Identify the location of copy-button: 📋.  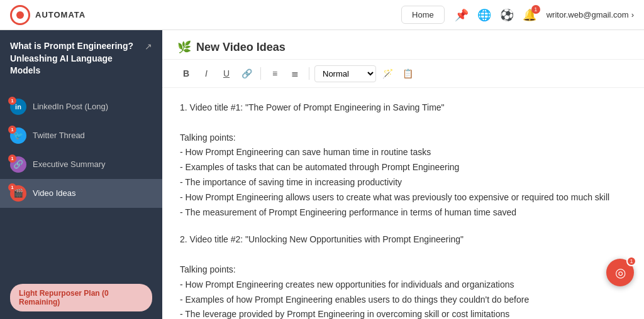
(408, 73).